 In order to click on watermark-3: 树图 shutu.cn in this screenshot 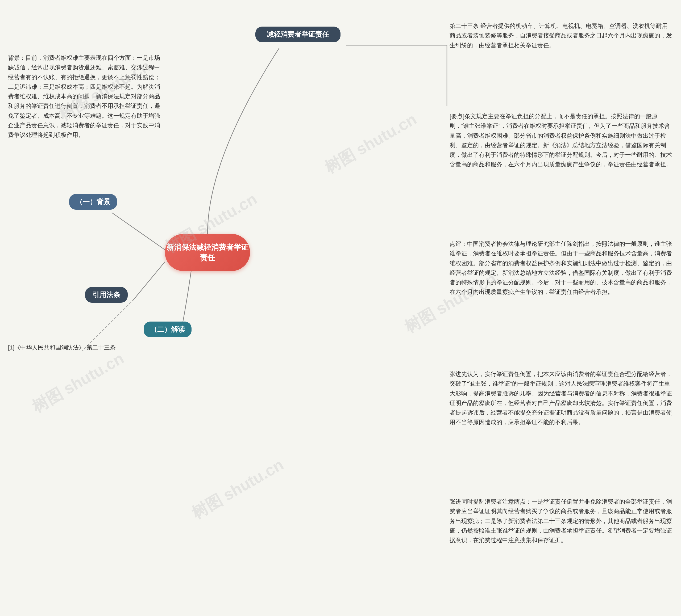, I will do `click(78, 383)`.